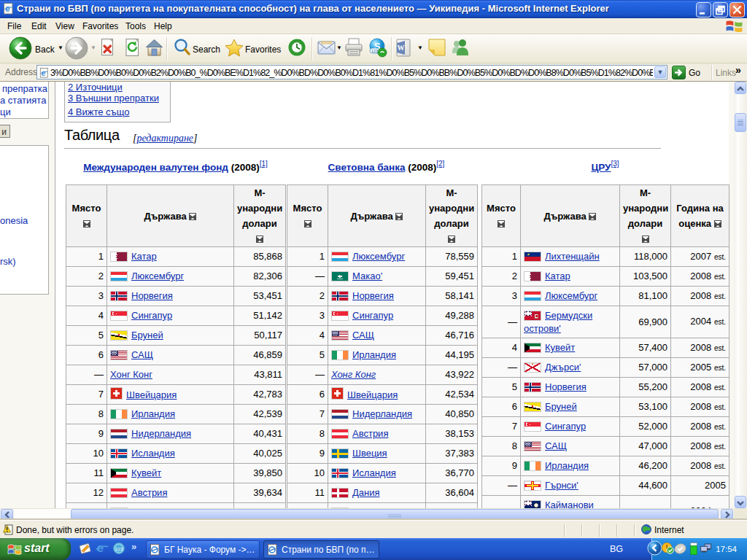 This screenshot has width=747, height=560. What do you see at coordinates (401, 48) in the screenshot?
I see `svg-text: W` at bounding box center [401, 48].